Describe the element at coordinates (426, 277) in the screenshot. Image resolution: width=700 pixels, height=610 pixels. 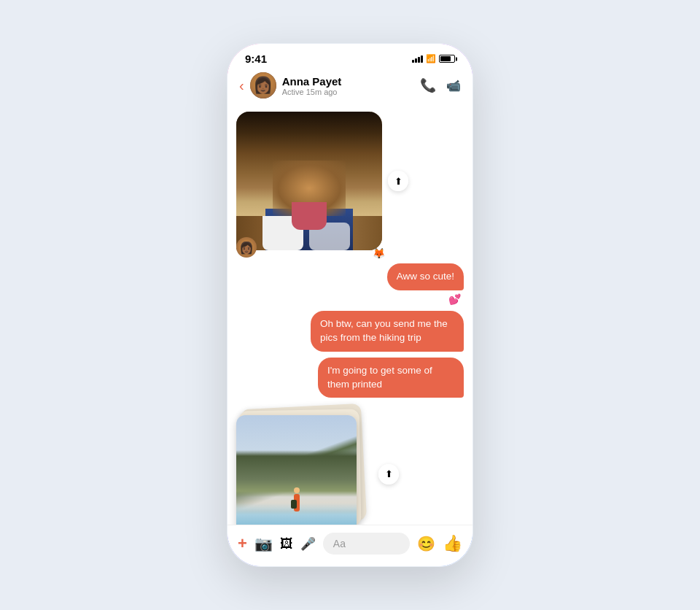
I see `sent-message-cute: Aww so cute!` at that location.